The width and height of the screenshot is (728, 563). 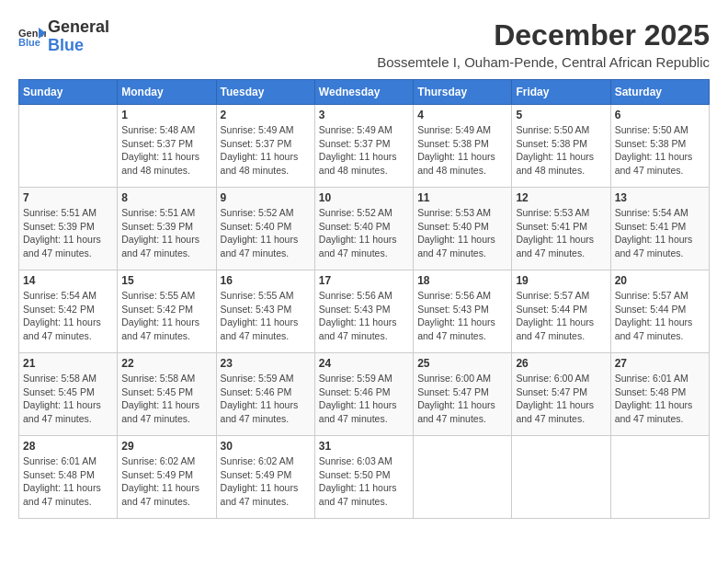 What do you see at coordinates (29, 42) in the screenshot?
I see `svg-text: Blue` at bounding box center [29, 42].